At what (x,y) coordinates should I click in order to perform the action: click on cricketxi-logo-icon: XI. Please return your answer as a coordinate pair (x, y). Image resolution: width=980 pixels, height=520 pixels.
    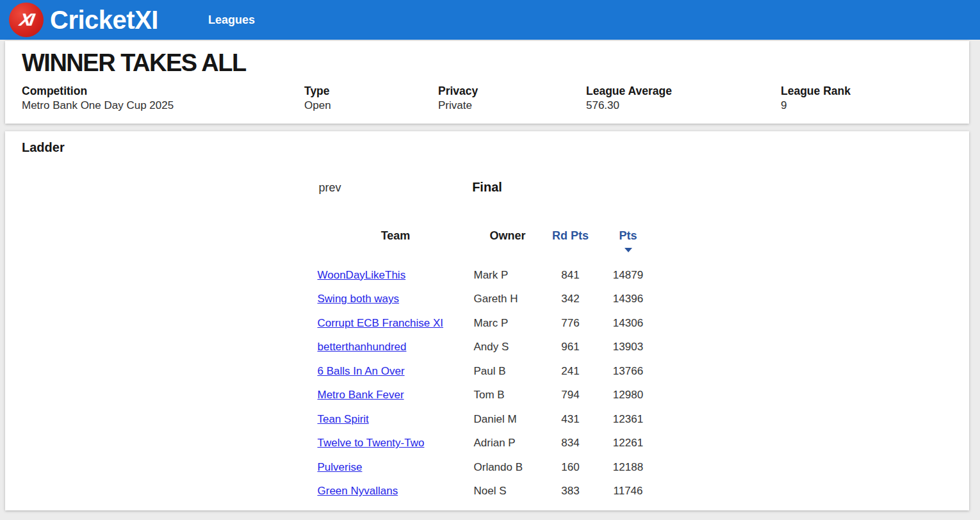
    Looking at the image, I should click on (26, 20).